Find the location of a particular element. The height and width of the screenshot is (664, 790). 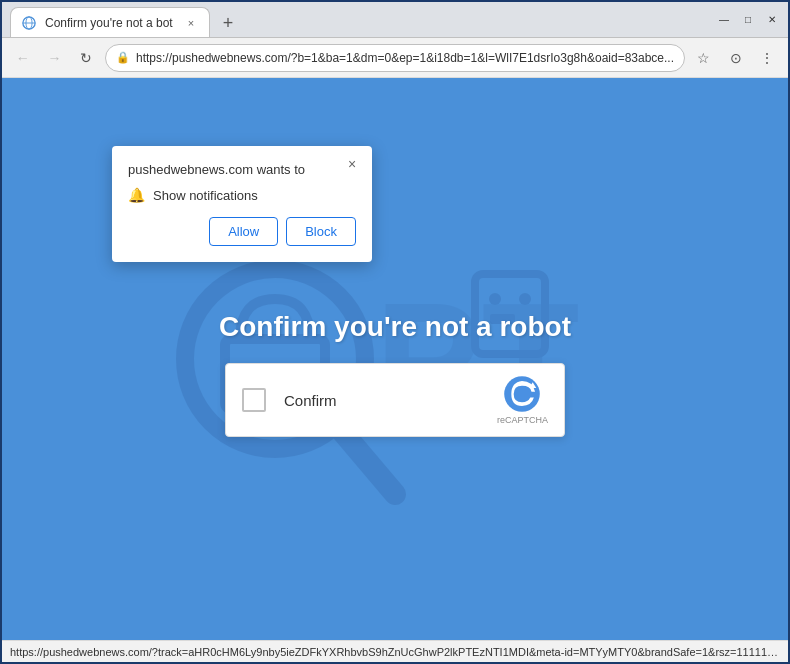

new-tab-button: + is located at coordinates (228, 23).